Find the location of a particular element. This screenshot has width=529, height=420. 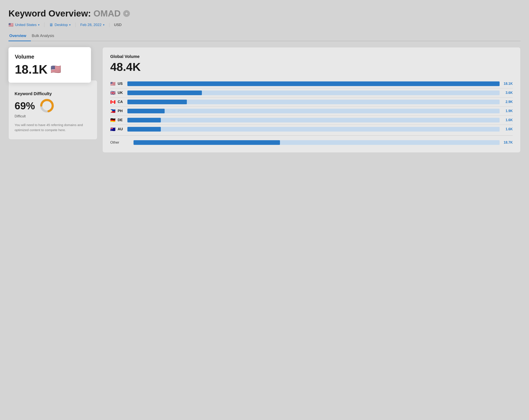

country-flag: 🇵🇭 is located at coordinates (113, 111).